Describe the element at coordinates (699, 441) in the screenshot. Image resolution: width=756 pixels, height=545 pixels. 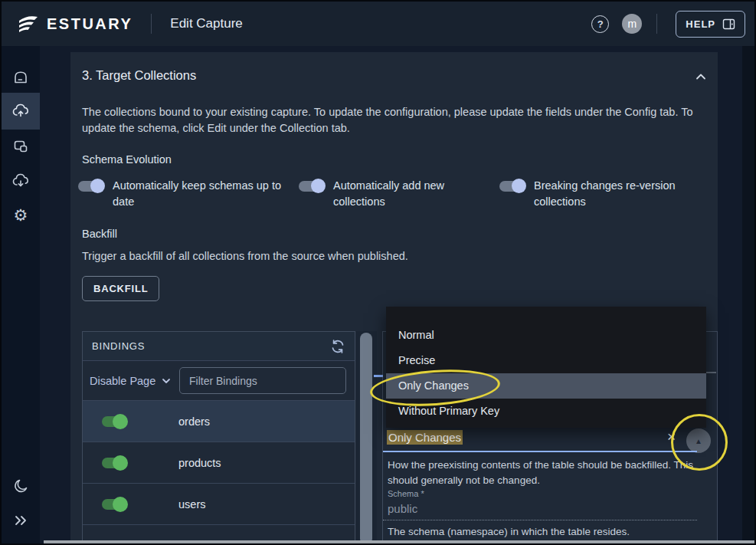
I see `collapse-dropdown-button: ▲` at that location.